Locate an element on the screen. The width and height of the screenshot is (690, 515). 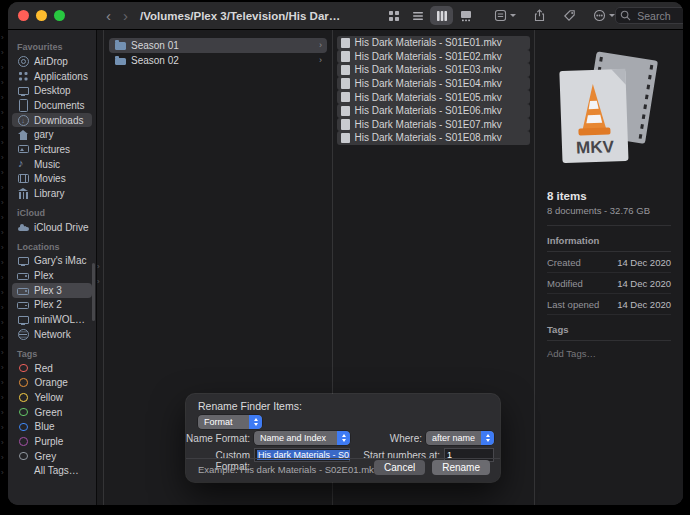
tags-button is located at coordinates (570, 16).